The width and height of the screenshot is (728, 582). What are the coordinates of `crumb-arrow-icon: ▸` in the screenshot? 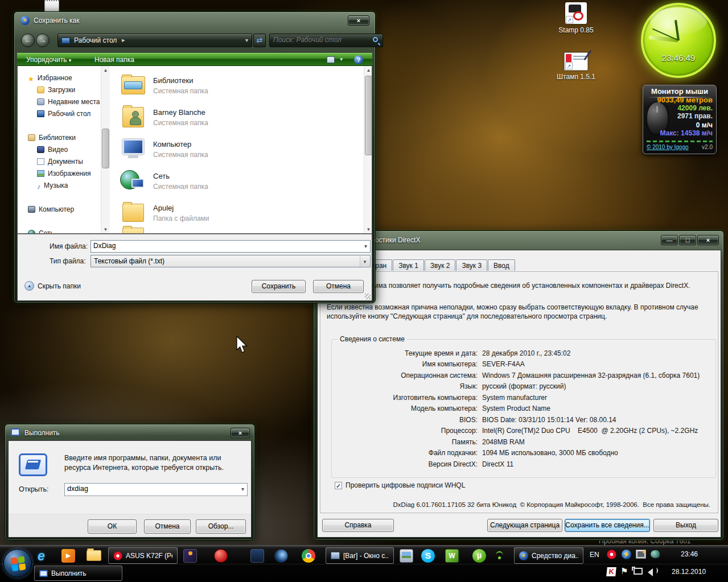 It's located at (124, 40).